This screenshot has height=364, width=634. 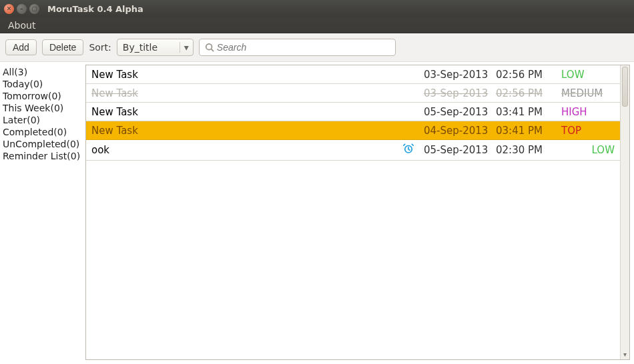 What do you see at coordinates (63, 47) in the screenshot?
I see `delete-button: Delete` at bounding box center [63, 47].